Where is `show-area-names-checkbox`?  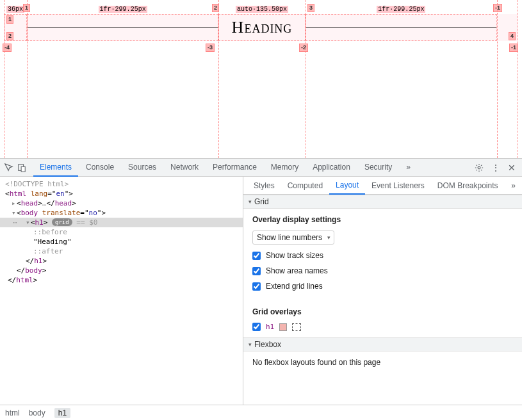 show-area-names-checkbox is located at coordinates (256, 271).